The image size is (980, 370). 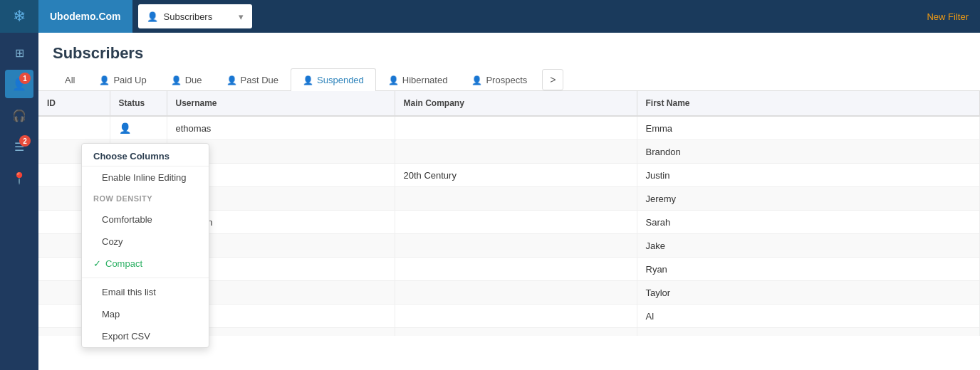 I want to click on map-item: Map, so click(x=145, y=314).